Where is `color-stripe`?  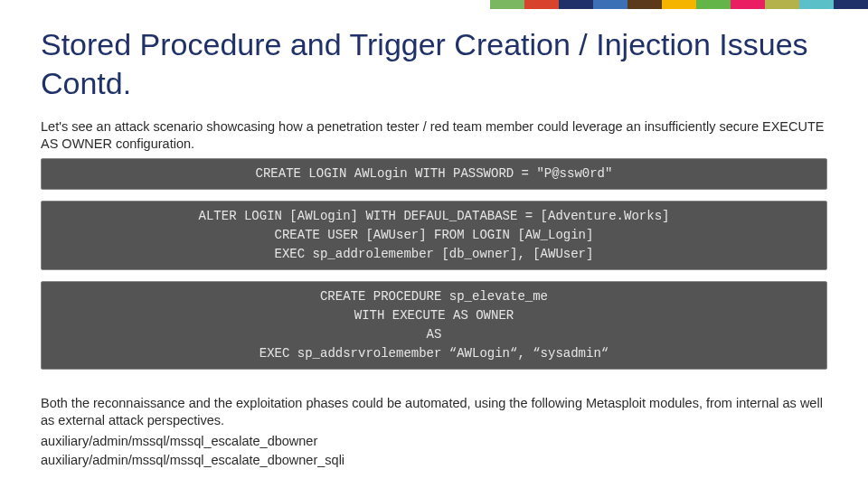 color-stripe is located at coordinates (679, 5).